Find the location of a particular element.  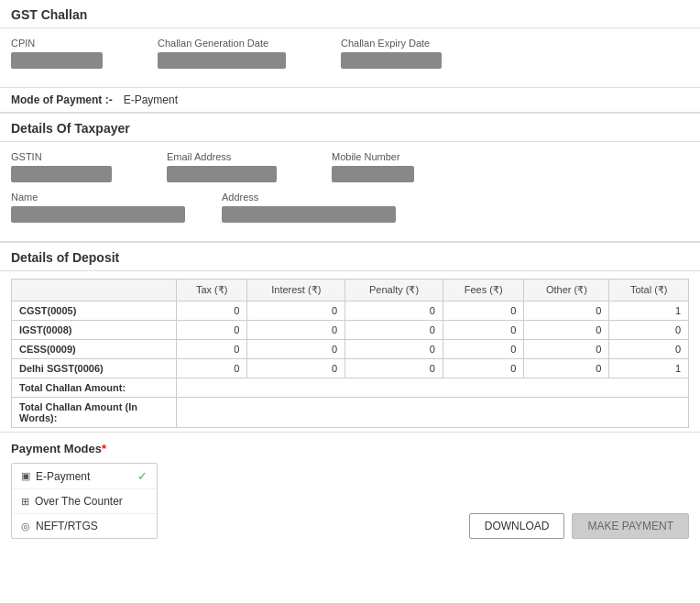

deposit-table-header-row: Tax (₹) Interest (₹) Penalty (₹) Fees (₹… is located at coordinates (350, 291).